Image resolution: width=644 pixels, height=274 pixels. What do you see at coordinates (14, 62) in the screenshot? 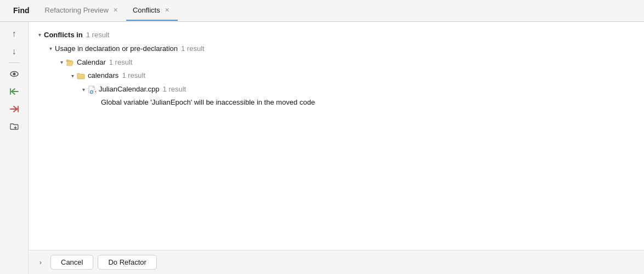
I see `sidebar-divider` at bounding box center [14, 62].